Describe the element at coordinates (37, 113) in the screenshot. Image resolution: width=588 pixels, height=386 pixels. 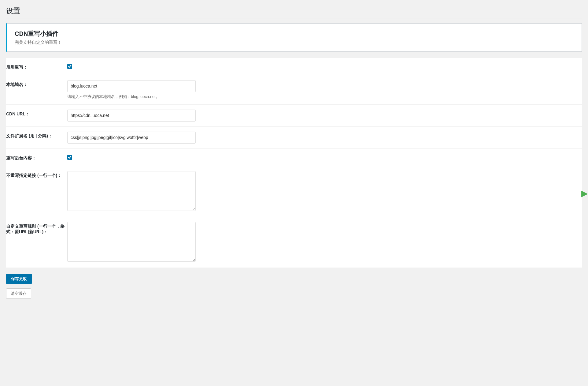
I see `cdn-url-label: CDN URL：` at that location.